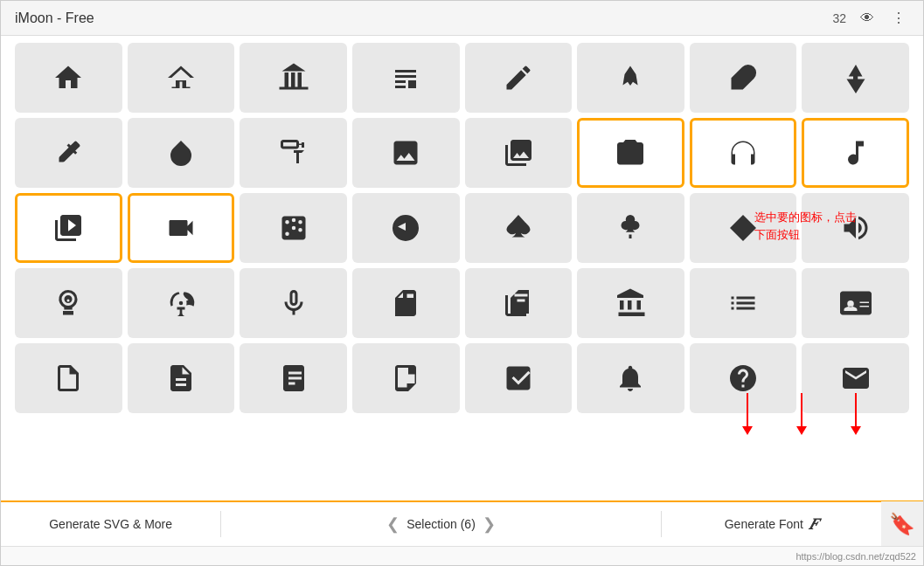 Image resolution: width=924 pixels, height=566 pixels. What do you see at coordinates (519, 228) in the screenshot?
I see `icon-spade` at bounding box center [519, 228].